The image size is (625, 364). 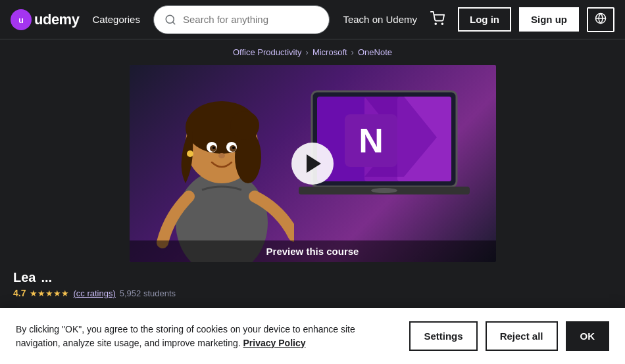 What do you see at coordinates (20, 293) in the screenshot?
I see `rating-number: 4.7` at bounding box center [20, 293].